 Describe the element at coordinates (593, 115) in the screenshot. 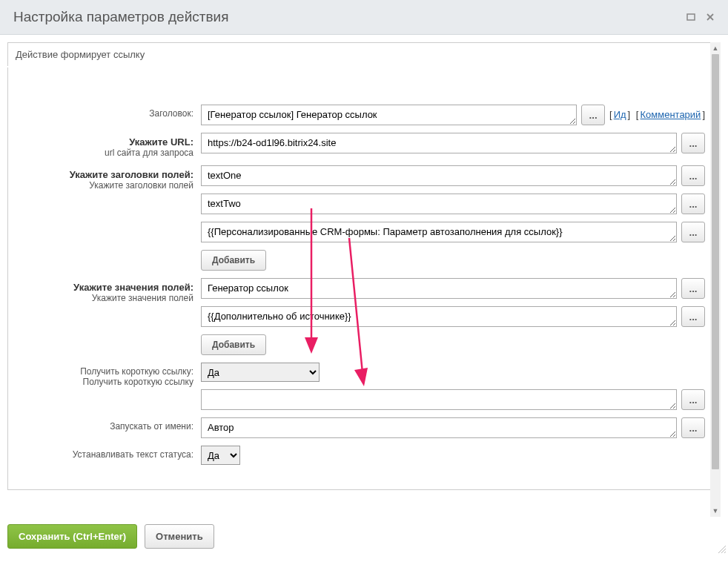

I see `heading-picker-button: ...` at that location.